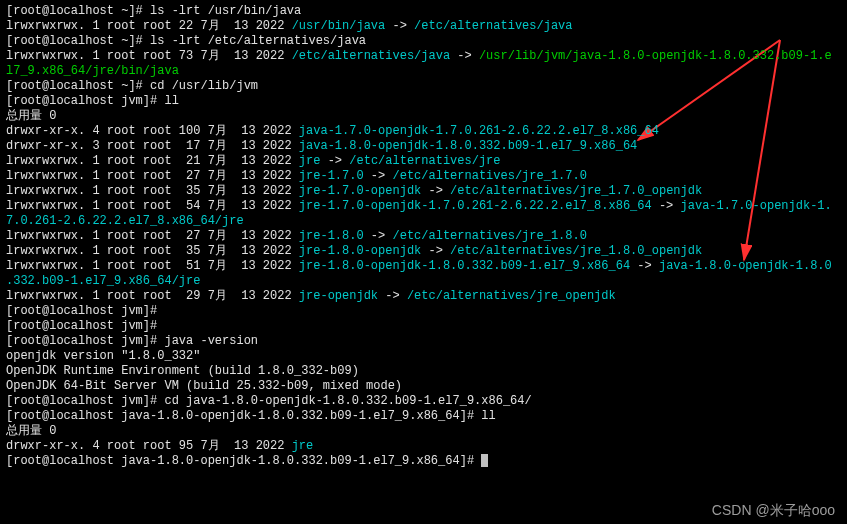 Image resolution: width=847 pixels, height=524 pixels. I want to click on text-segment: lrwxrwxrwx. 1 root root 54 7月 13 2022, so click(152, 206).